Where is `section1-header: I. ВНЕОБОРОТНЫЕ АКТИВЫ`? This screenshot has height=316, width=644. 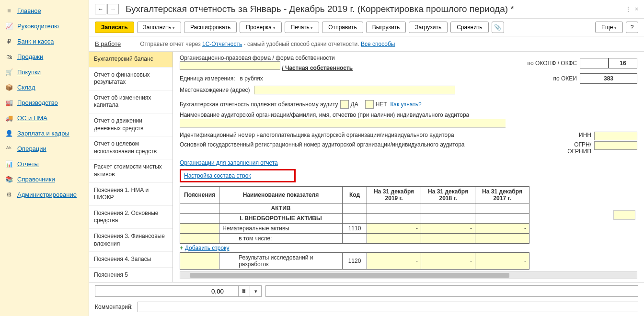
section1-header: I. ВНЕОБОРОТНЫЕ АКТИВЫ is located at coordinates (281, 218).